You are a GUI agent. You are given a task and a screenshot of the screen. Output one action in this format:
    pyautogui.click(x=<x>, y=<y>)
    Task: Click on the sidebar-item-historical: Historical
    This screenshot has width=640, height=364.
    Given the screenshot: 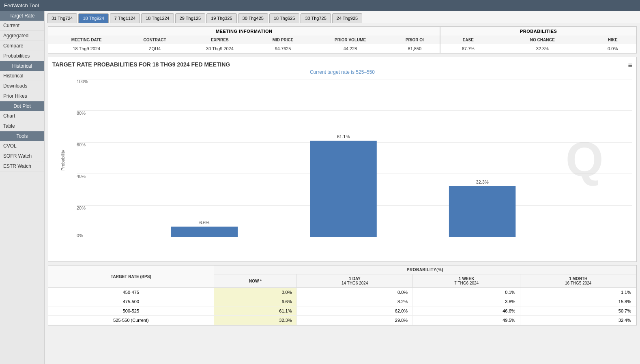 What is the action you would take?
    pyautogui.click(x=22, y=76)
    